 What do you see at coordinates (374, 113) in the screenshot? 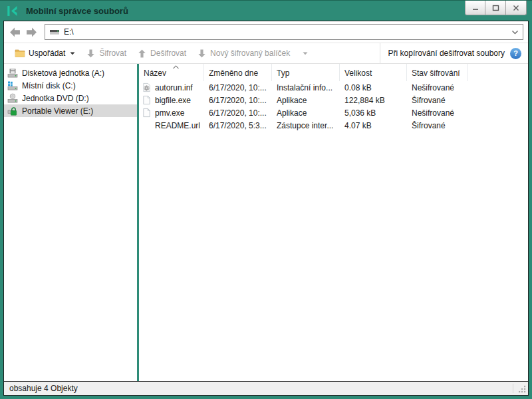
I see `file-size: 5,036 kB` at bounding box center [374, 113].